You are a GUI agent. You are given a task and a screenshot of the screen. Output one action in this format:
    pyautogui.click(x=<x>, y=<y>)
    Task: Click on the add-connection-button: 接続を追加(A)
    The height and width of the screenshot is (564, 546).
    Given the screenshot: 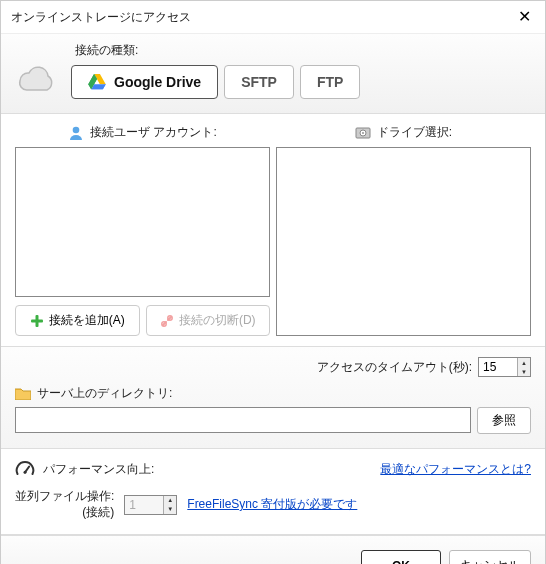 What is the action you would take?
    pyautogui.click(x=78, y=320)
    